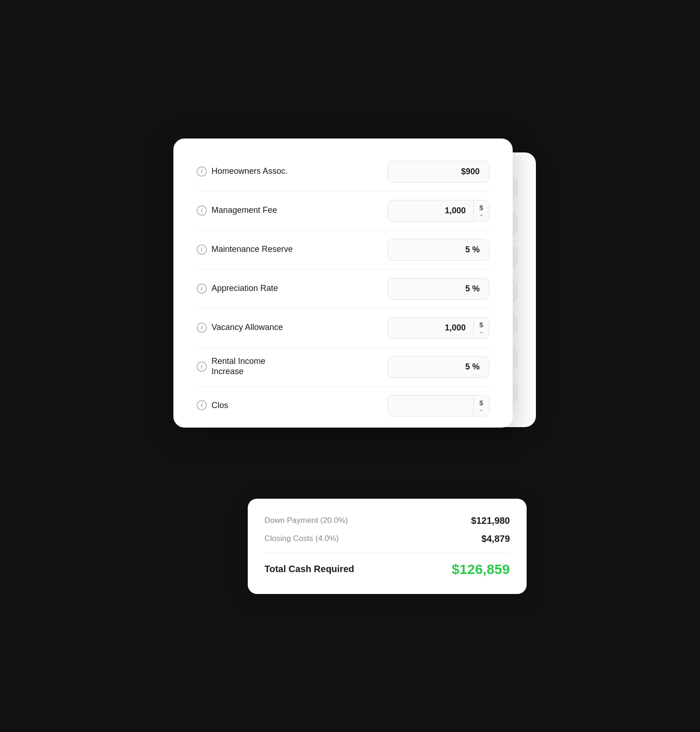 The height and width of the screenshot is (732, 700). I want to click on label-group-appreciation: i Appreciation Rate, so click(237, 288).